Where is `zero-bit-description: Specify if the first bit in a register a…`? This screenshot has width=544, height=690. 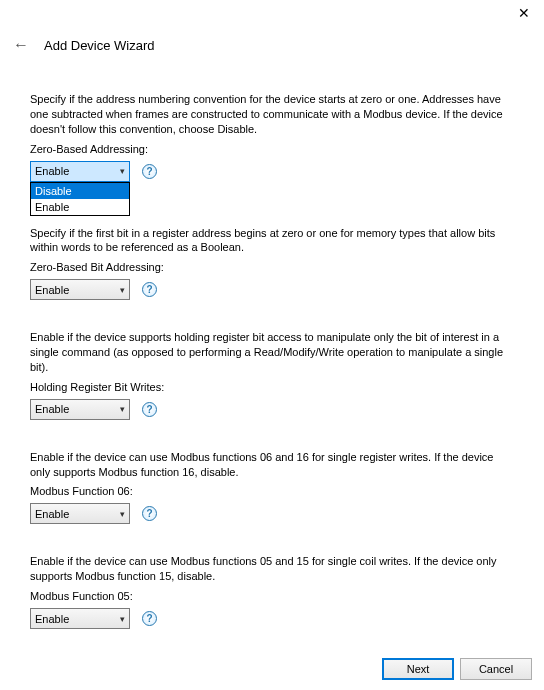
zero-bit-description: Specify if the first bit in a register a… is located at coordinates (272, 241).